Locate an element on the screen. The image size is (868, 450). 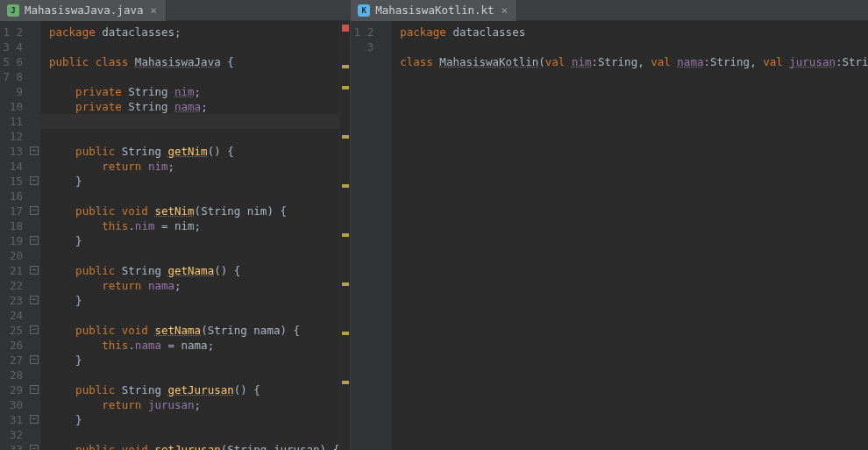
tab-kotlin: K MahasiswaKotlin.kt × is located at coordinates (434, 11).